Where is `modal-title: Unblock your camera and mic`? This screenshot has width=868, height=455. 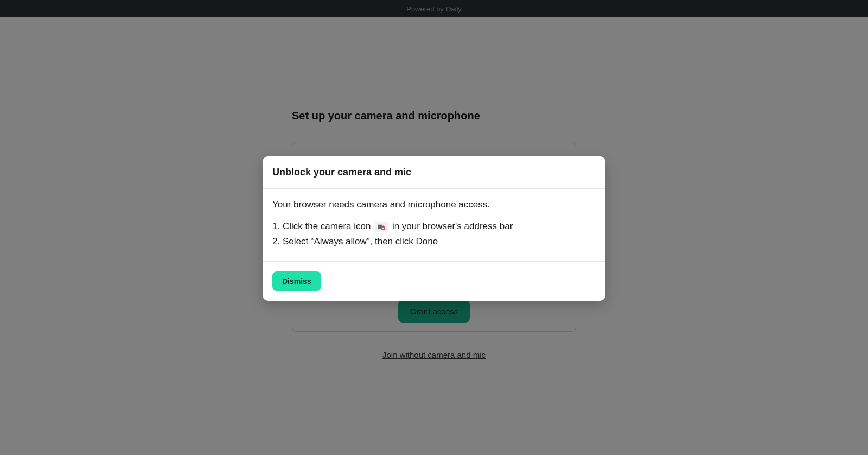
modal-title: Unblock your camera and mic is located at coordinates (434, 173).